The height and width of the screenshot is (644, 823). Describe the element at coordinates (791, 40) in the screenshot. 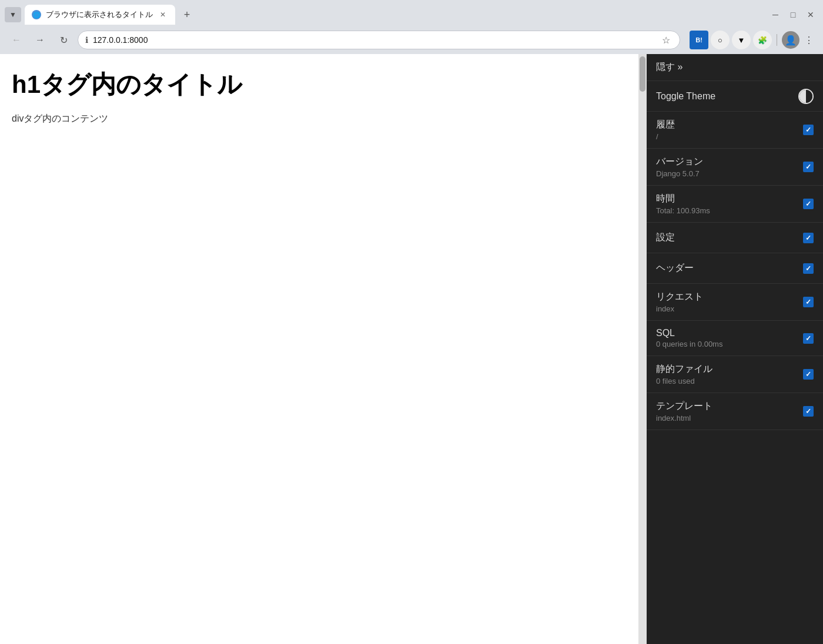

I see `profile-avatar: 👤` at that location.